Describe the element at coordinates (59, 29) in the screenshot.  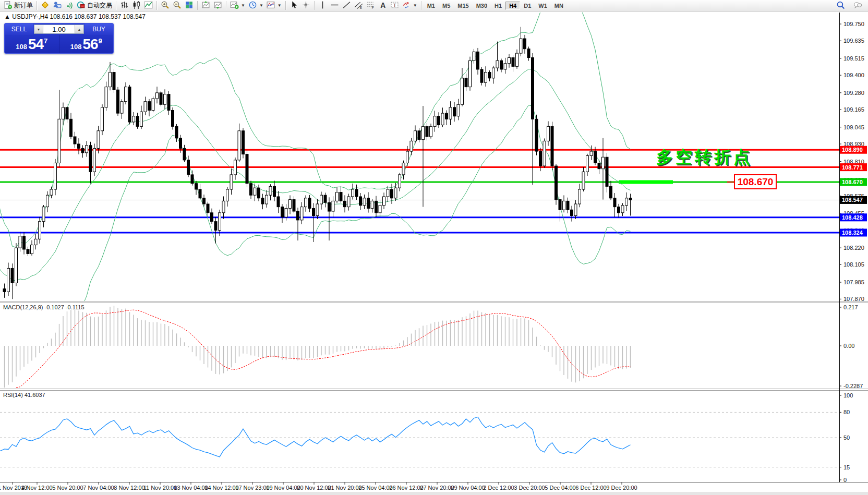
I see `volume-stepper: ▼ 1.00 ▲` at that location.